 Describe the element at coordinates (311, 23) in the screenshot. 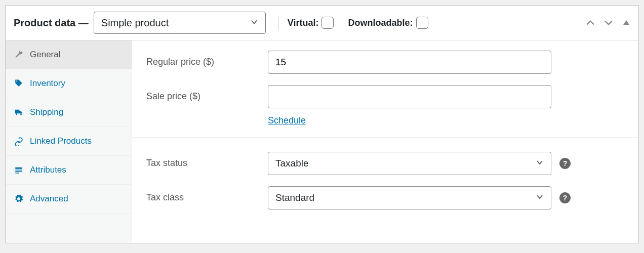

I see `virtual-checkbox-wrap: Virtual:` at that location.